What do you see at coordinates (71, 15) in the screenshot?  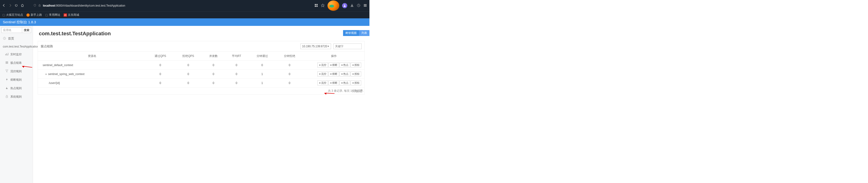 I see `bookmark-jd: JD京东商城` at bounding box center [71, 15].